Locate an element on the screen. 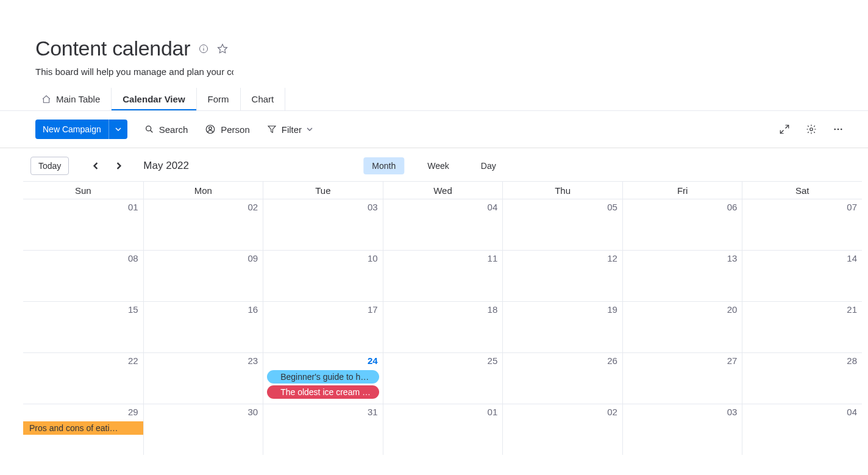  day-cell: 30 is located at coordinates (204, 429).